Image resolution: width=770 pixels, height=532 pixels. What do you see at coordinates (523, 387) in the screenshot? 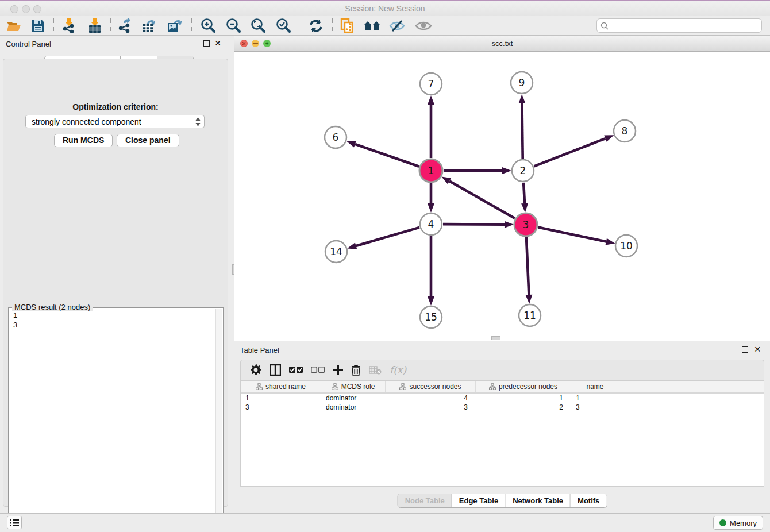
I see `column-header-predecessor-nodes: predecessor nodes` at bounding box center [523, 387].